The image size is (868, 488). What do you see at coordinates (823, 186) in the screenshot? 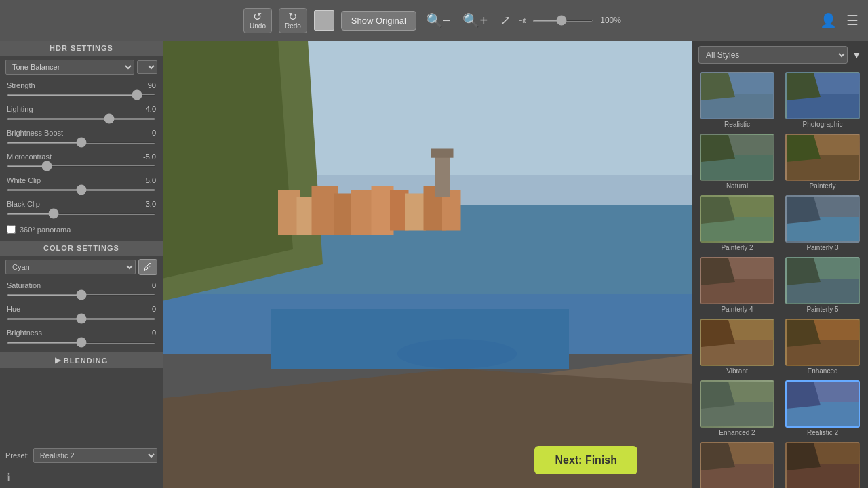
I see `style-label-painterly: Painterly` at bounding box center [823, 186].